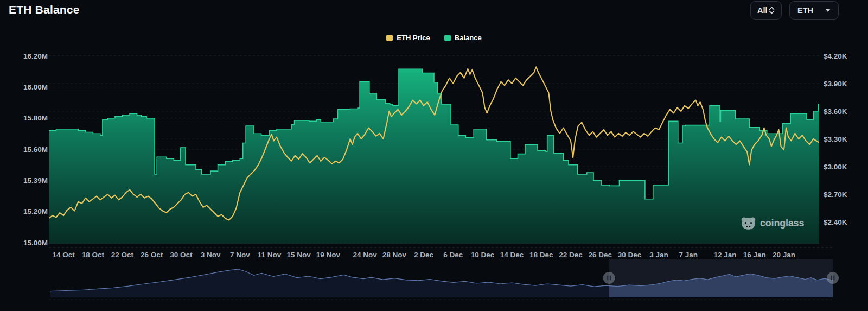  I want to click on x-axis-tick: 14 Dec, so click(512, 255).